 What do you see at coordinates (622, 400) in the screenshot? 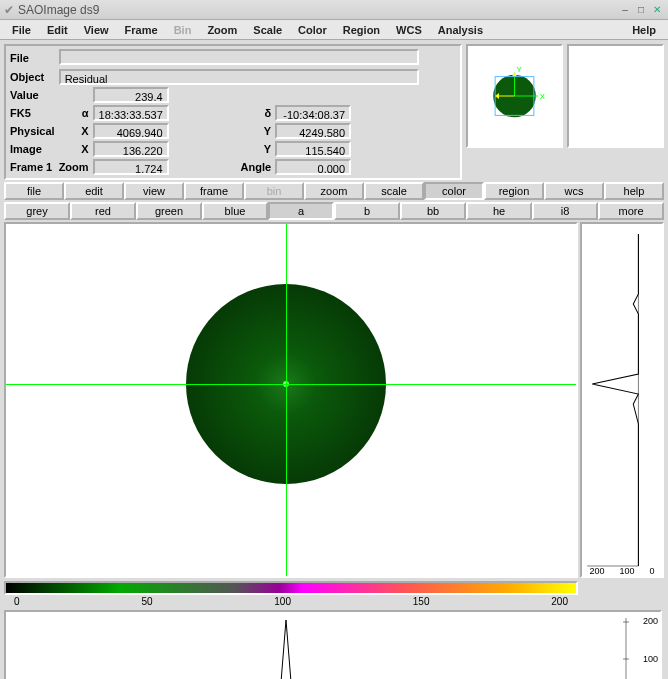
I see `vertical-cut-graph: 200 100 0` at bounding box center [622, 400].